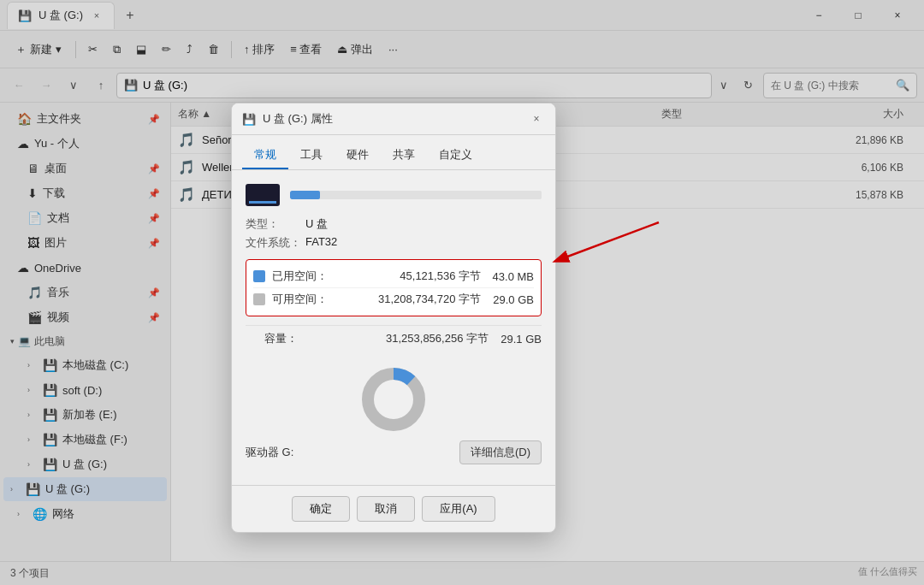  I want to click on drive-visual-icon, so click(263, 195).